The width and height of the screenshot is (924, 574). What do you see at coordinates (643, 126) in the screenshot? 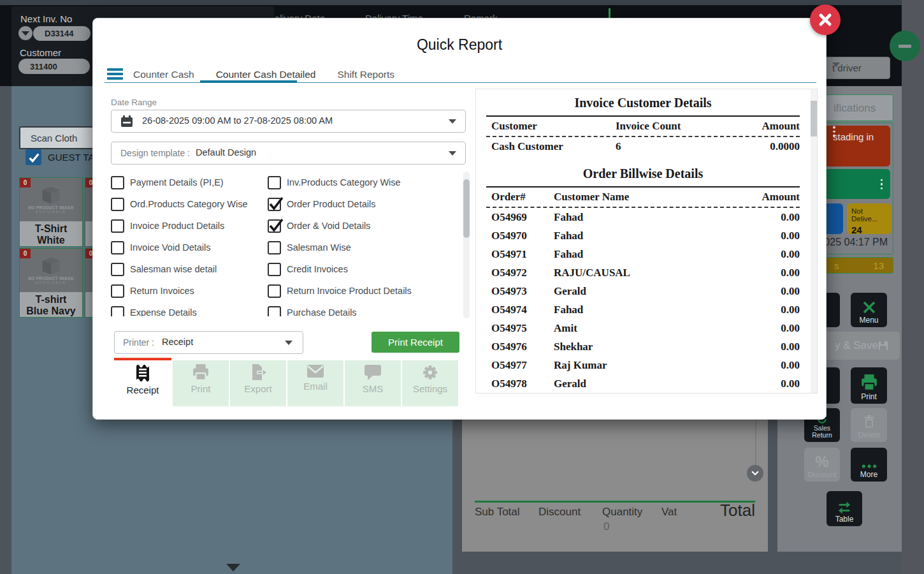
I see `preview-table-header: Customer Invoice Count Amount` at bounding box center [643, 126].